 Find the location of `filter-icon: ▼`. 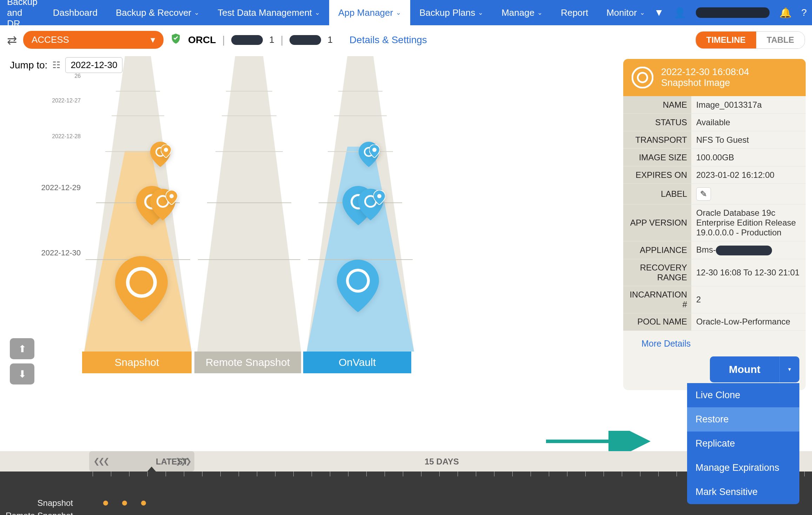

filter-icon: ▼ is located at coordinates (659, 13).